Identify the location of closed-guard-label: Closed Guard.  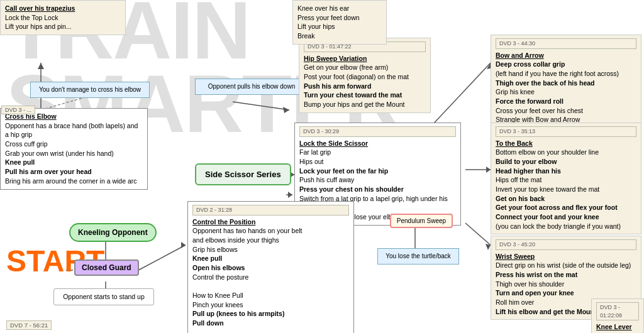
(107, 268).